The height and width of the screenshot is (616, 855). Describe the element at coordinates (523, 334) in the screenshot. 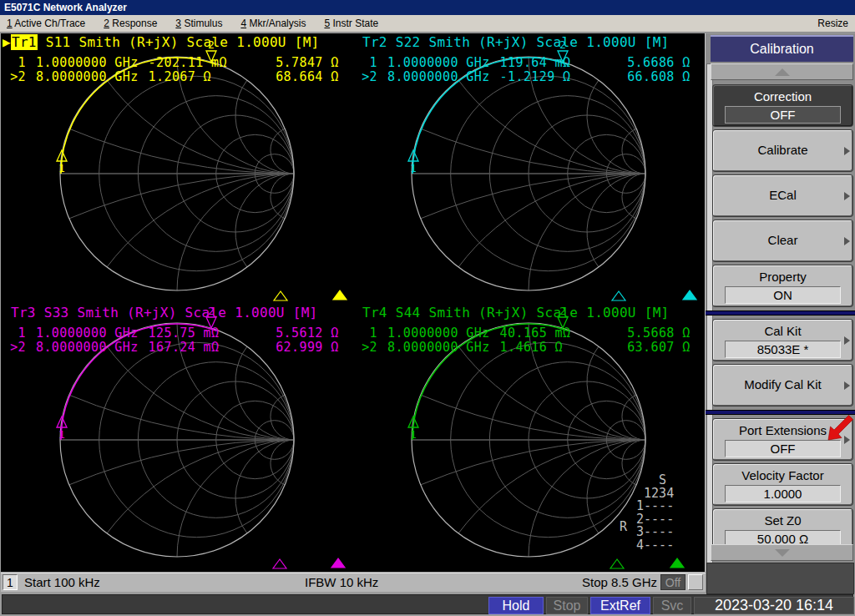

I see `marker-readout-tr4-m1: 11.0000000 GHz40.165 mΩ5.5668 Ω` at that location.